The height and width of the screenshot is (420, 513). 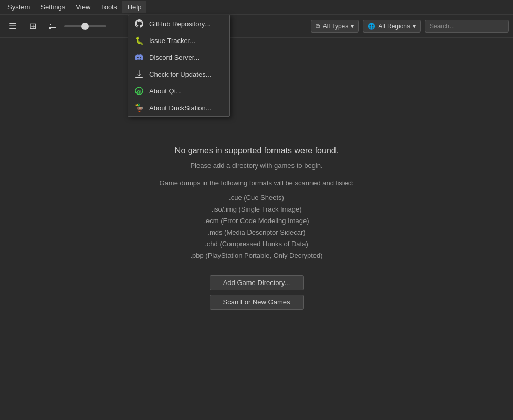 What do you see at coordinates (335, 26) in the screenshot?
I see `types-filter: ⧉ All Types ▾` at bounding box center [335, 26].